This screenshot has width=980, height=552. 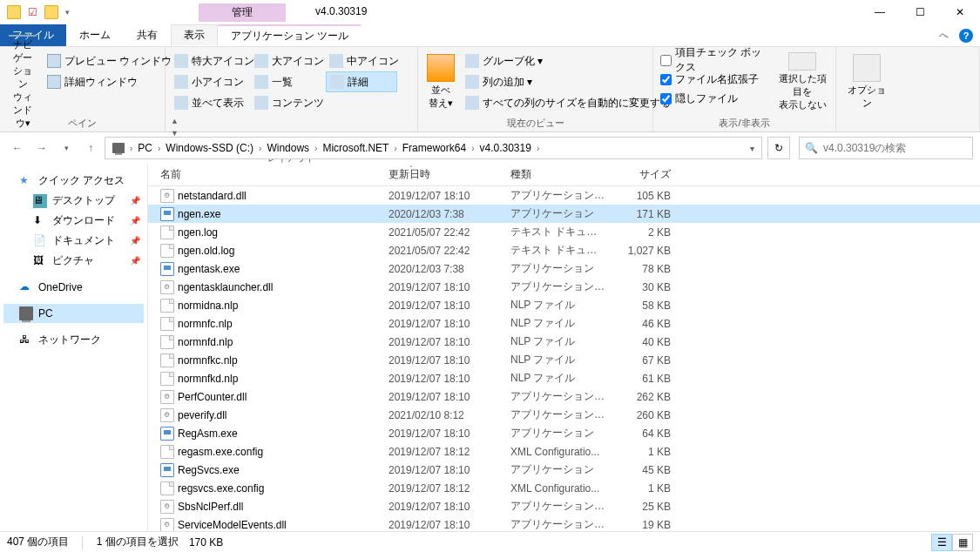 I want to click on list-row: ngen.log2021/05/07 22:42テキスト ドキュメント2 KB, so click(x=564, y=232).